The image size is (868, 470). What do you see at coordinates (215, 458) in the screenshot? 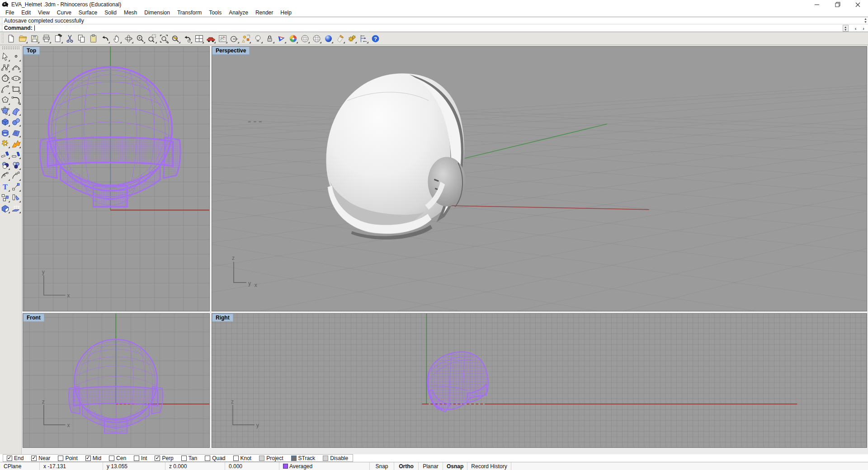
I see `osnap-quad: Quad` at bounding box center [215, 458].